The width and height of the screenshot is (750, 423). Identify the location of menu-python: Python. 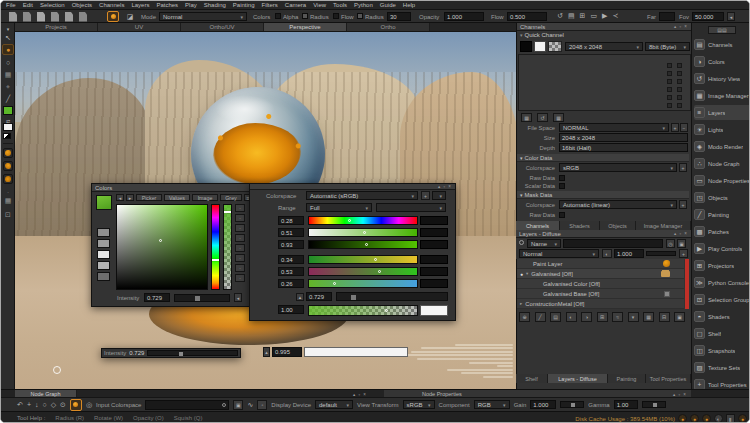
(364, 5).